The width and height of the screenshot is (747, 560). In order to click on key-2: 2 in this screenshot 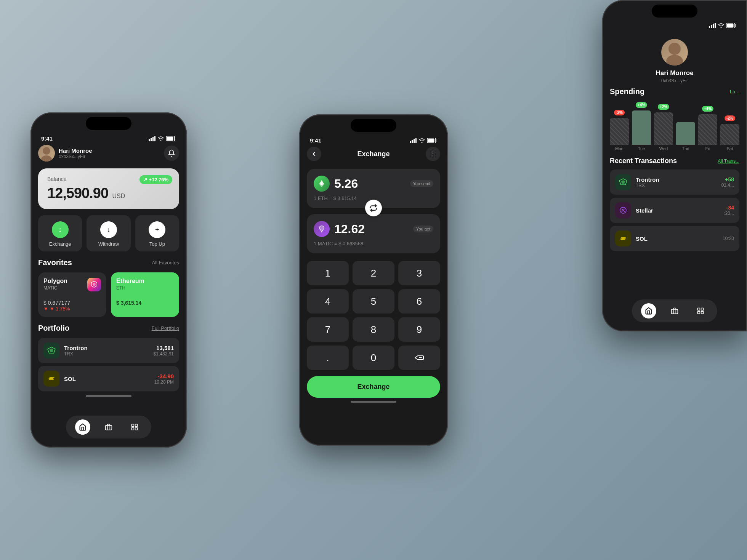, I will do `click(374, 273)`.